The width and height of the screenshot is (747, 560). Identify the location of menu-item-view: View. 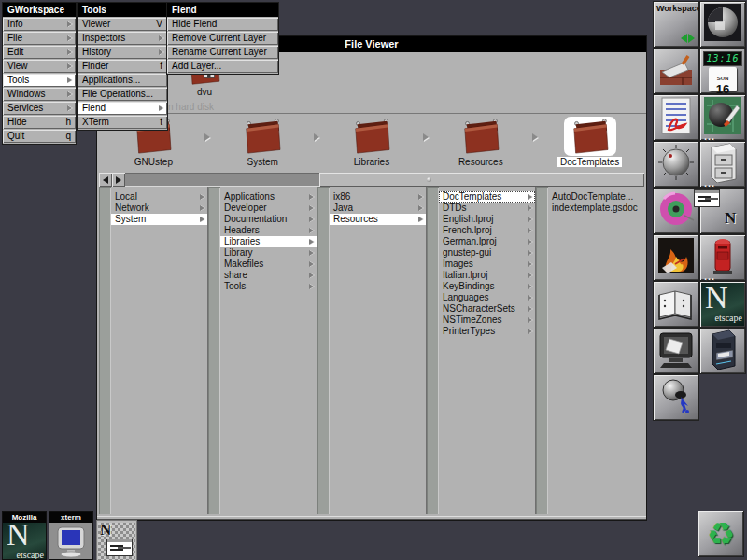
(39, 66).